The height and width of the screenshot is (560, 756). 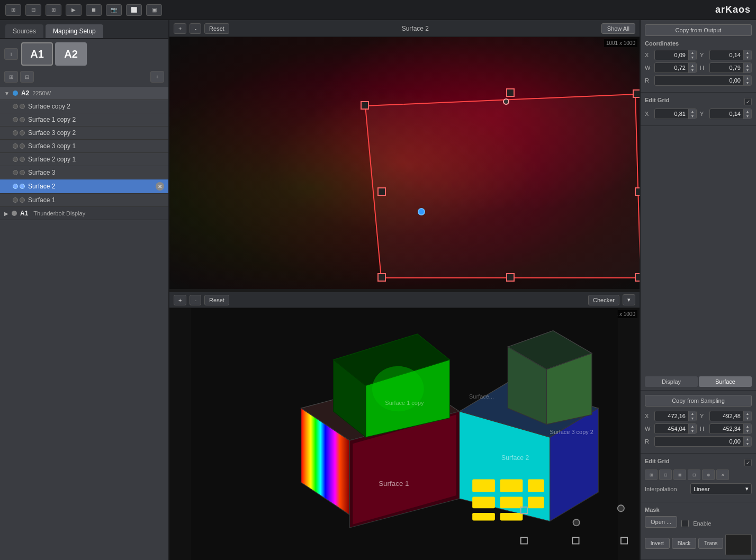 What do you see at coordinates (13, 10) in the screenshot?
I see `toolbar-icon-1: ⊞` at bounding box center [13, 10].